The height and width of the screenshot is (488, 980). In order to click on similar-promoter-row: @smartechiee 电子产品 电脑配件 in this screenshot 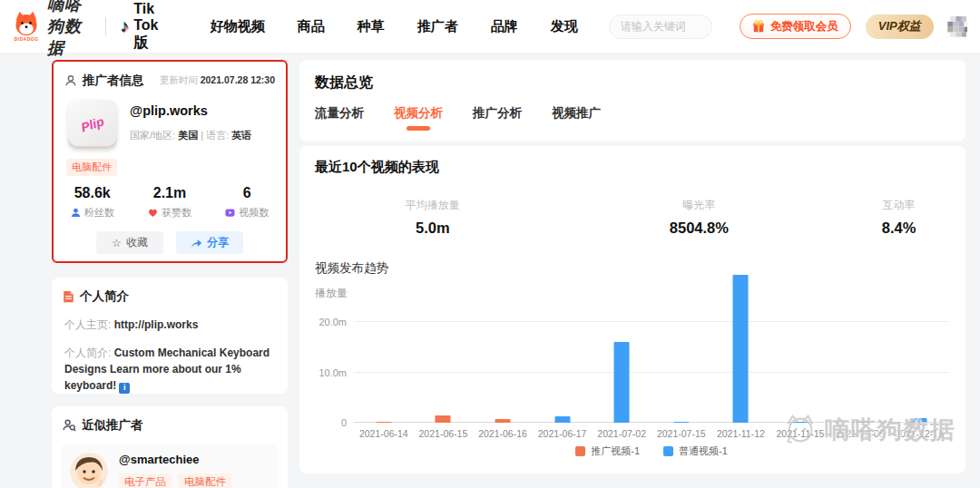, I will do `click(170, 466)`.